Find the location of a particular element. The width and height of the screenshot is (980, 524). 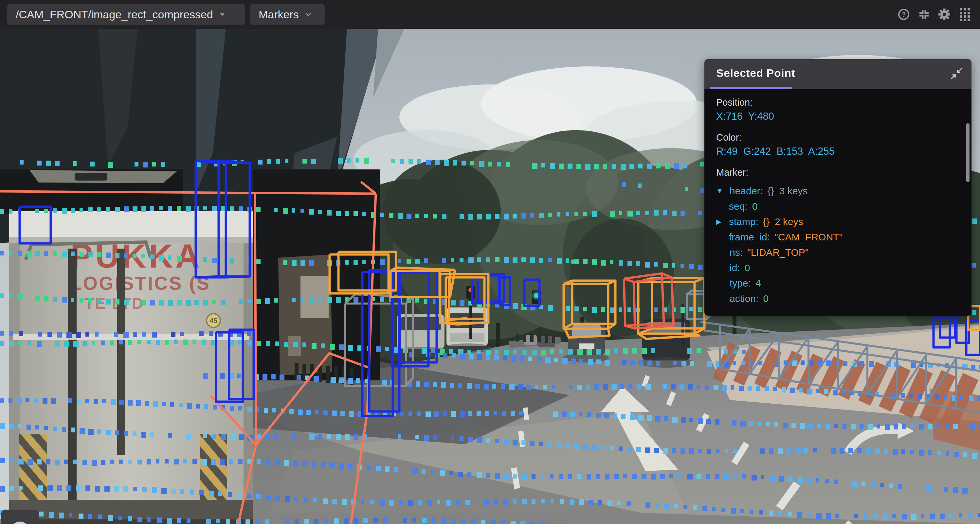

topic-dropdown-label: /CAM_FRONT/image_rect_compressed is located at coordinates (114, 14).